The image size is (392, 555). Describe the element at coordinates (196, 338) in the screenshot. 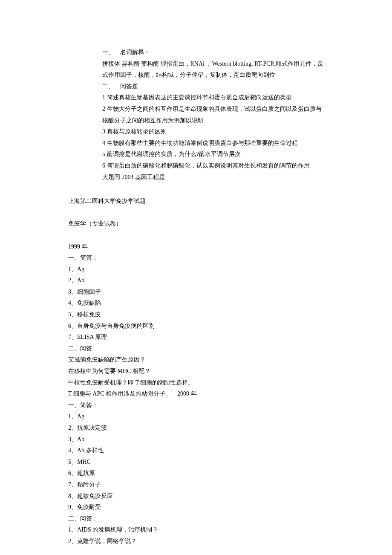

I see `list-item: 7、ELISA 原理` at that location.